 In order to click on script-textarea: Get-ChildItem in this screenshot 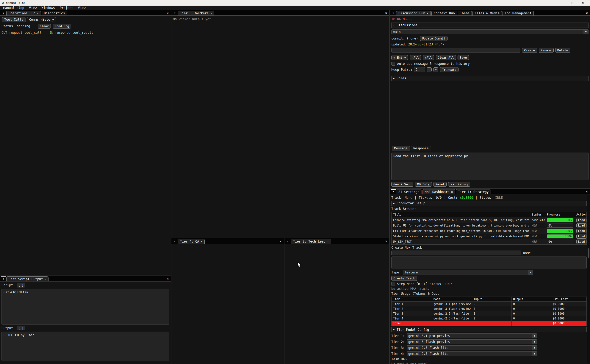, I will do `click(85, 307)`.